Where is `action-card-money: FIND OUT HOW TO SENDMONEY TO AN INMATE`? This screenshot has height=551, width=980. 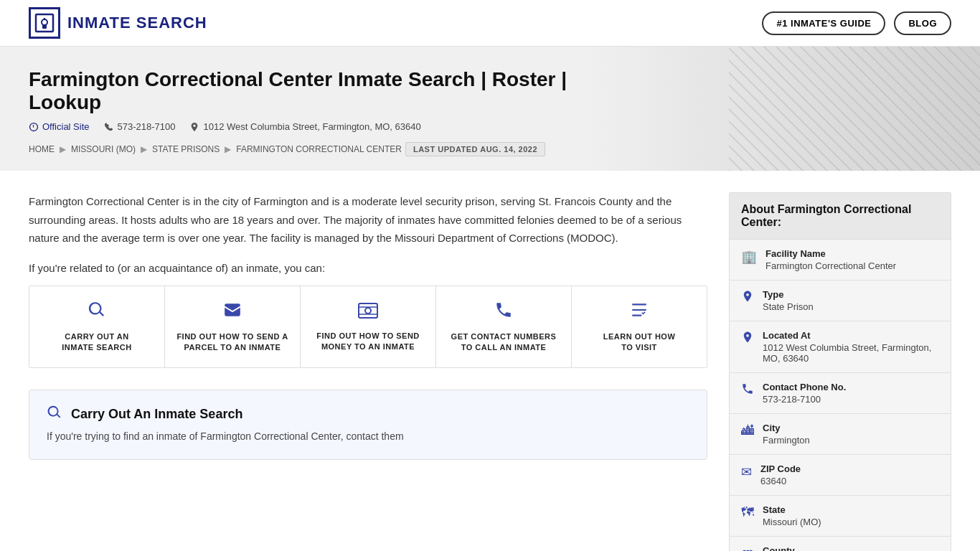 action-card-money: FIND OUT HOW TO SENDMONEY TO AN INMATE is located at coordinates (369, 327).